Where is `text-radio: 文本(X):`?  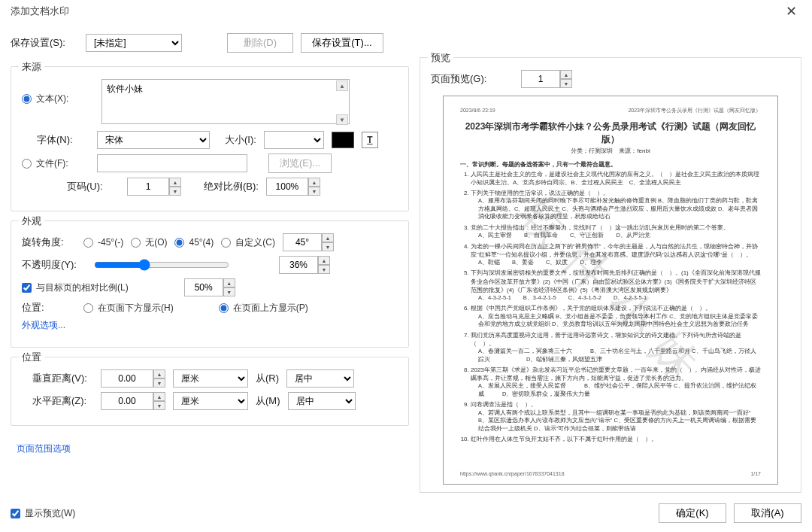 text-radio: 文本(X): is located at coordinates (56, 92).